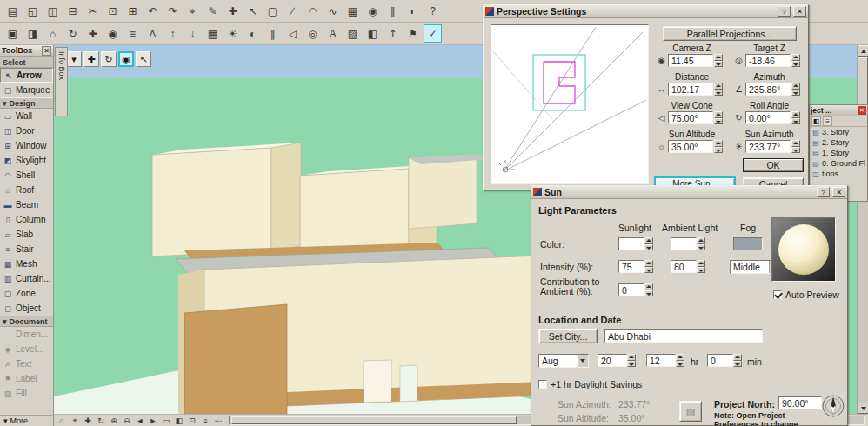 This screenshot has width=868, height=426. Describe the element at coordinates (738, 360) in the screenshot. I see `minute-stepper` at that location.